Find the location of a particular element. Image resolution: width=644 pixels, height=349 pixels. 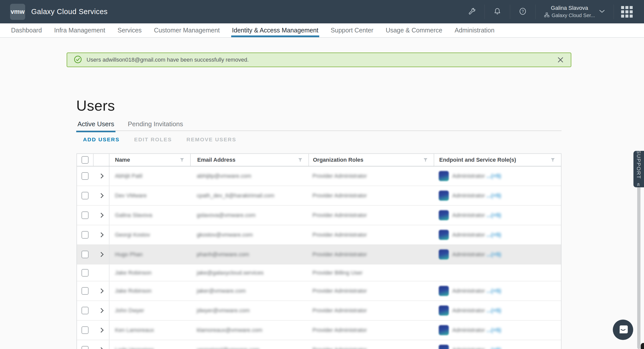

nav-item-dashboard: Dashboard is located at coordinates (26, 30).